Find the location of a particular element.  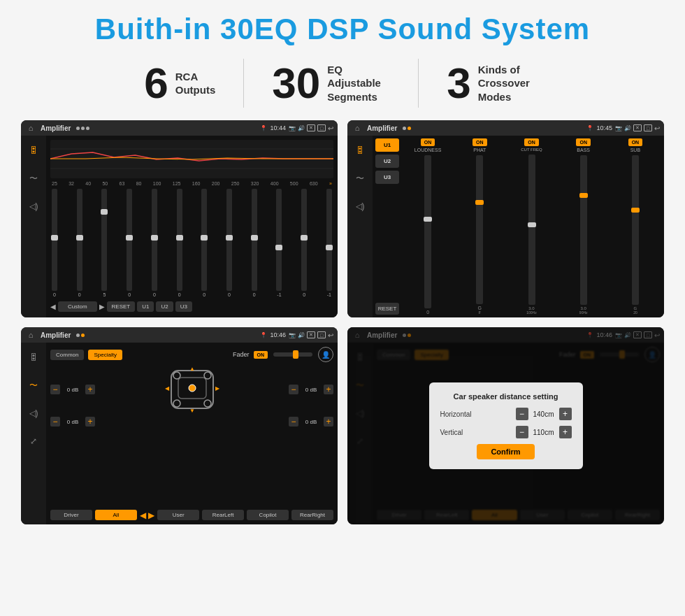

vertical-plus: + is located at coordinates (565, 432).